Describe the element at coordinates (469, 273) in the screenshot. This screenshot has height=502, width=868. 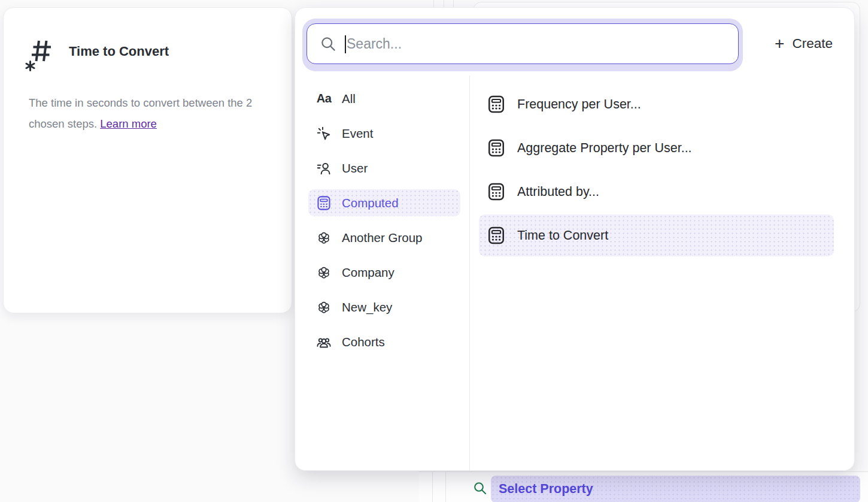
I see `divider` at that location.